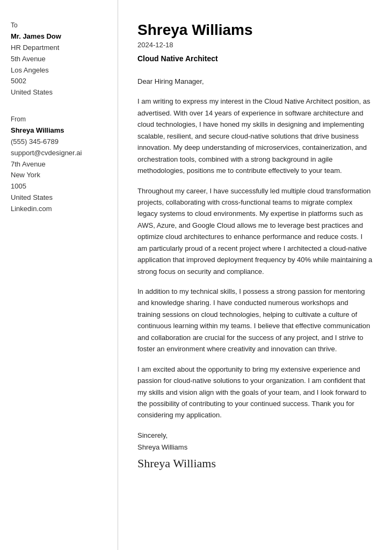 The height and width of the screenshot is (550, 392). I want to click on recipient-city: Los Angeles, so click(59, 71).